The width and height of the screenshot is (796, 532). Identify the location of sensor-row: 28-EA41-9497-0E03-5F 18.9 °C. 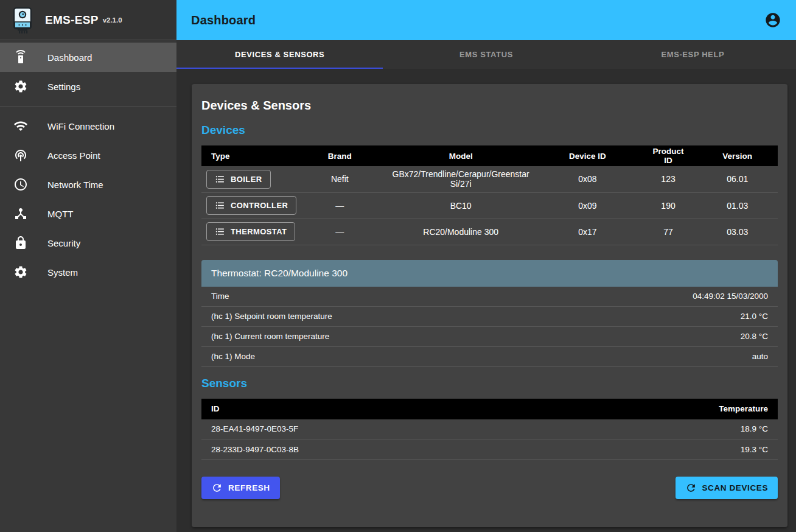
(489, 430).